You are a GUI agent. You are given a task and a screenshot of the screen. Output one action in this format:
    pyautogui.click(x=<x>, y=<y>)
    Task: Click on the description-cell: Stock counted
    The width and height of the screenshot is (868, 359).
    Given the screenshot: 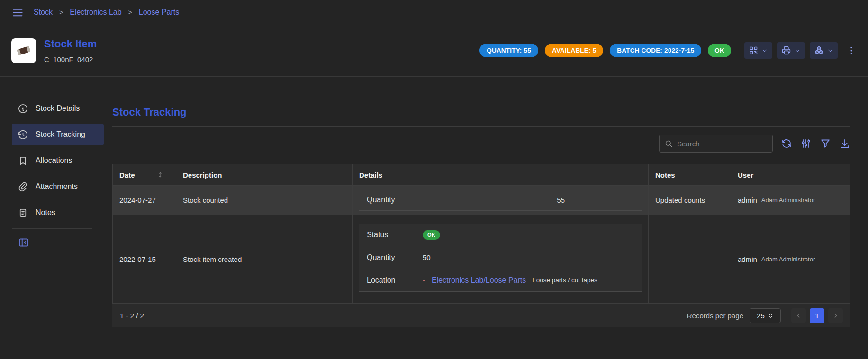 What is the action you would take?
    pyautogui.click(x=264, y=200)
    